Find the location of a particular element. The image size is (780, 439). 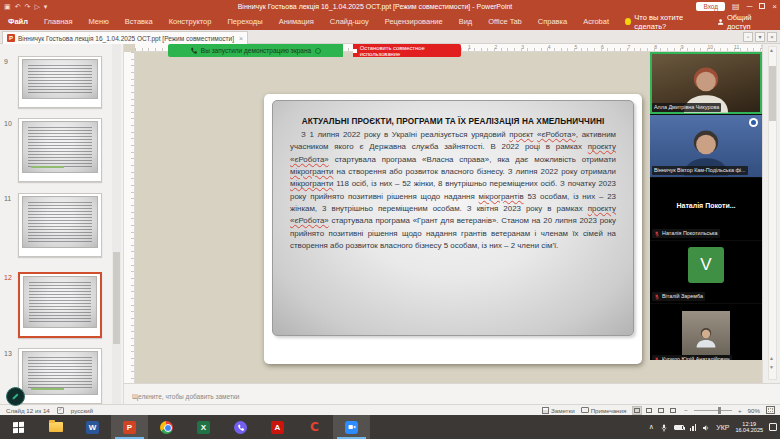

participant-tile-3: Наталія Покоти...Наталія Покотильська is located at coordinates (706, 209).